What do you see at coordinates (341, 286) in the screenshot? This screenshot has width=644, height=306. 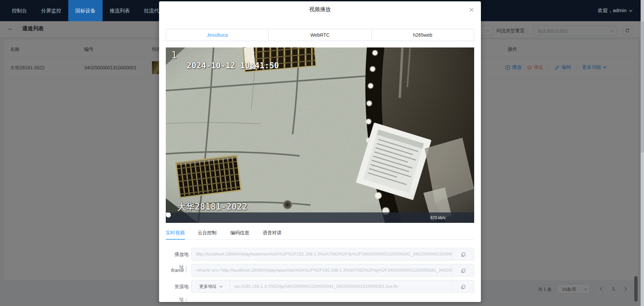 I see `resource-url-input: ws://192.168.1.3:7082/rtp/34020000001320…` at bounding box center [341, 286].